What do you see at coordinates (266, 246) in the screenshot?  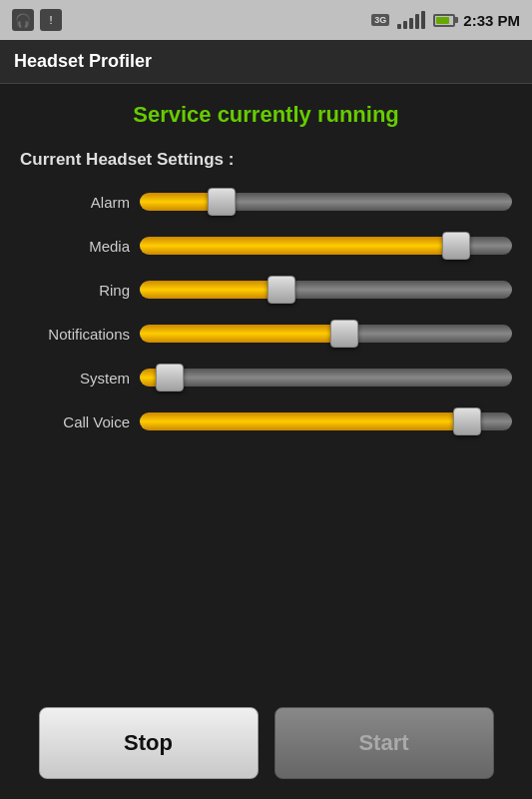 I see `slider-row-media: Media` at bounding box center [266, 246].